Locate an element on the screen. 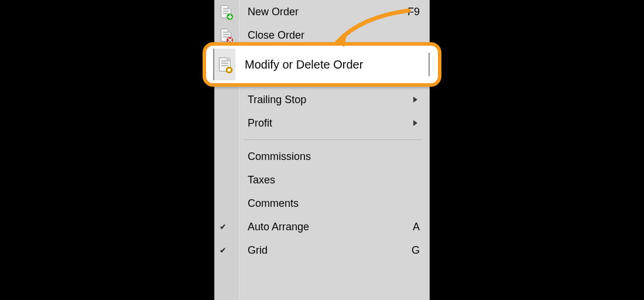  menu-item-shortcut: F9 is located at coordinates (413, 12).